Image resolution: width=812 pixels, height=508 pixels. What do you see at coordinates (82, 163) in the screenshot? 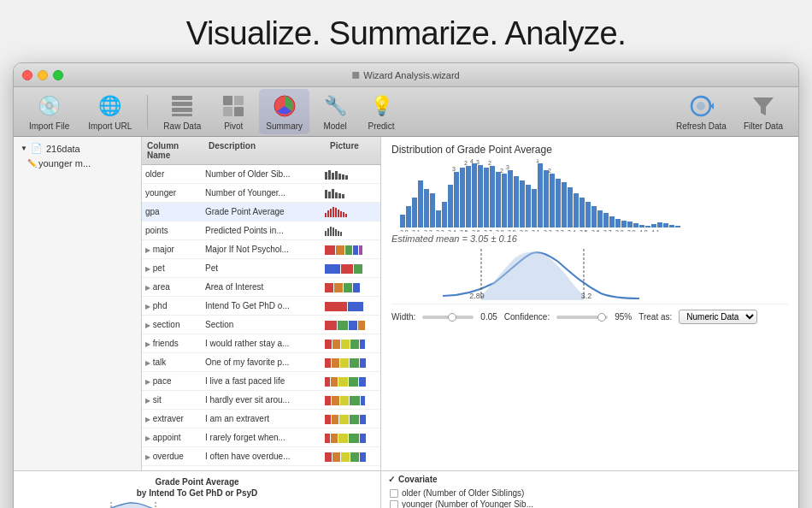
I see `sidebar-child-item: ✏️ younger m...` at bounding box center [82, 163].